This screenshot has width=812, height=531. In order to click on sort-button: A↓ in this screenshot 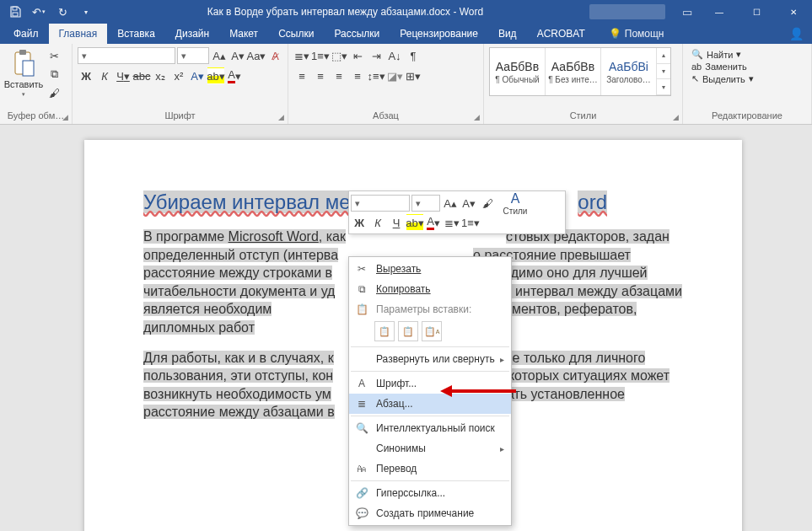, I will do `click(395, 56)`.